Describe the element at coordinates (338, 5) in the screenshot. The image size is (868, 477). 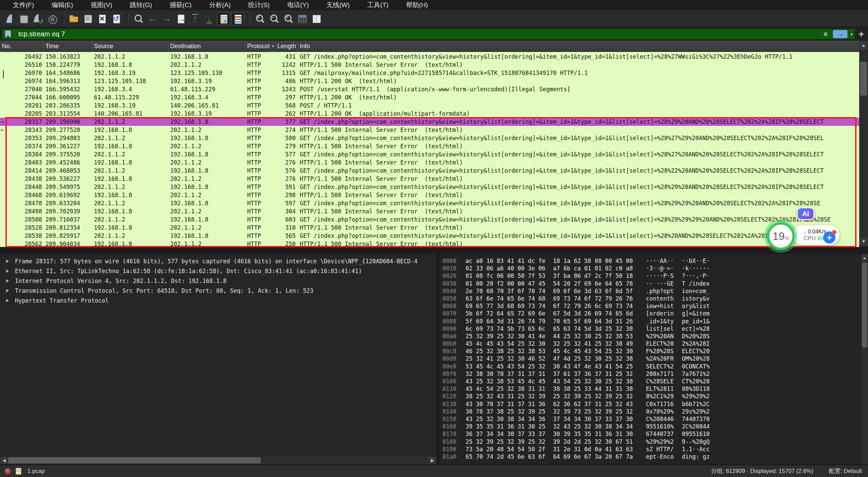
I see `menu-item: 无线(W)` at that location.